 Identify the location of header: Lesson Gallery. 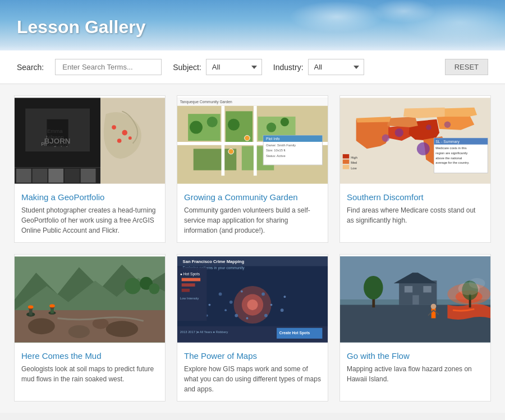
(252, 25).